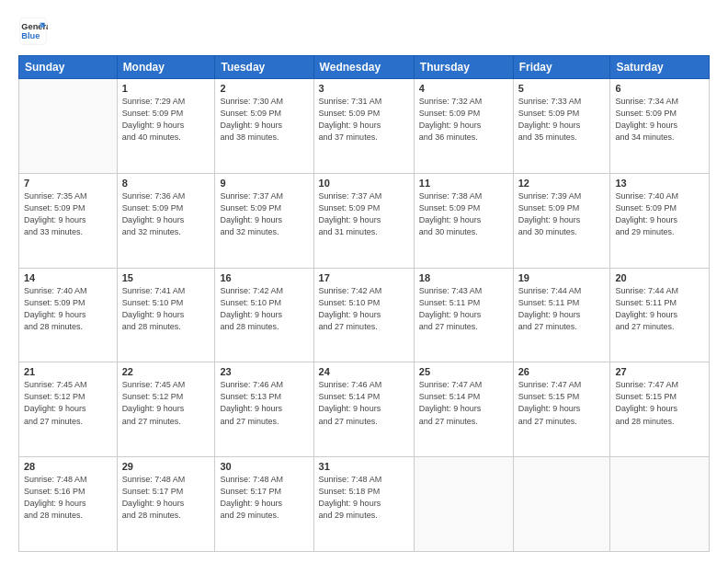  What do you see at coordinates (563, 214) in the screenshot?
I see `day-info: Sunrise: 7:39 AM Sunset: 5:09 PM Dayligh…` at bounding box center [563, 214].